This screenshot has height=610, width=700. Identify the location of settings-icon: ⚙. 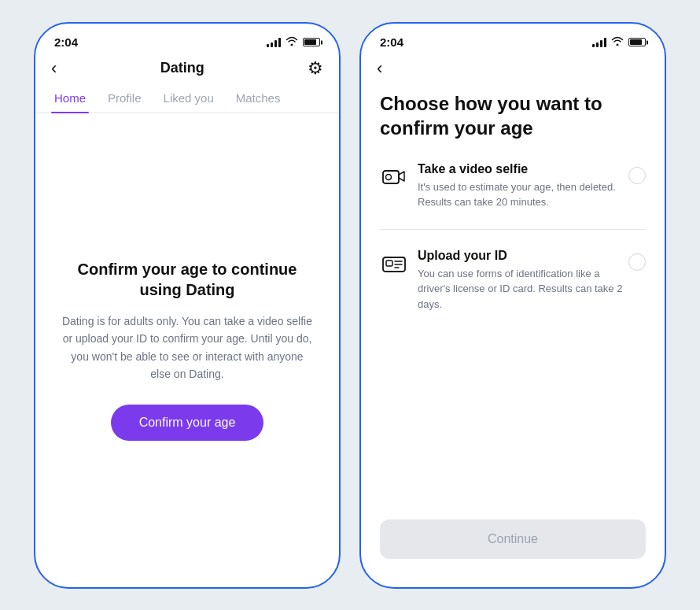
(315, 68).